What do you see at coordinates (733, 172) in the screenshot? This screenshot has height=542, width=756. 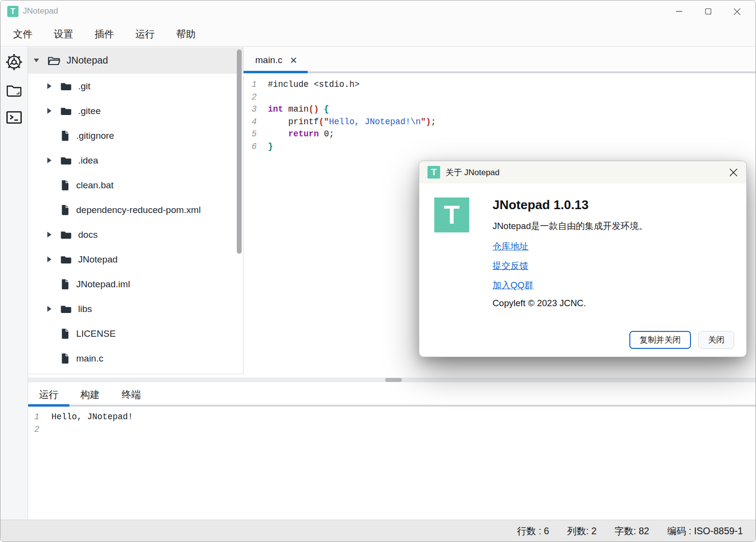 I see `dialog-close-button` at bounding box center [733, 172].